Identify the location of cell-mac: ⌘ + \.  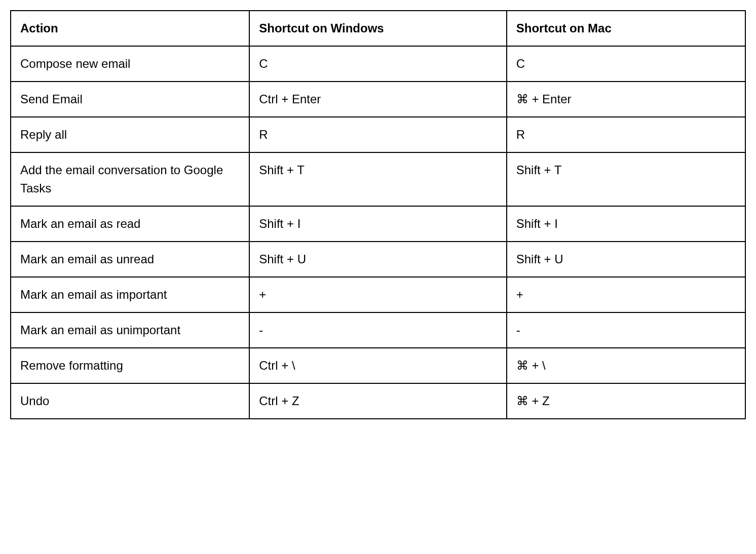
(626, 366).